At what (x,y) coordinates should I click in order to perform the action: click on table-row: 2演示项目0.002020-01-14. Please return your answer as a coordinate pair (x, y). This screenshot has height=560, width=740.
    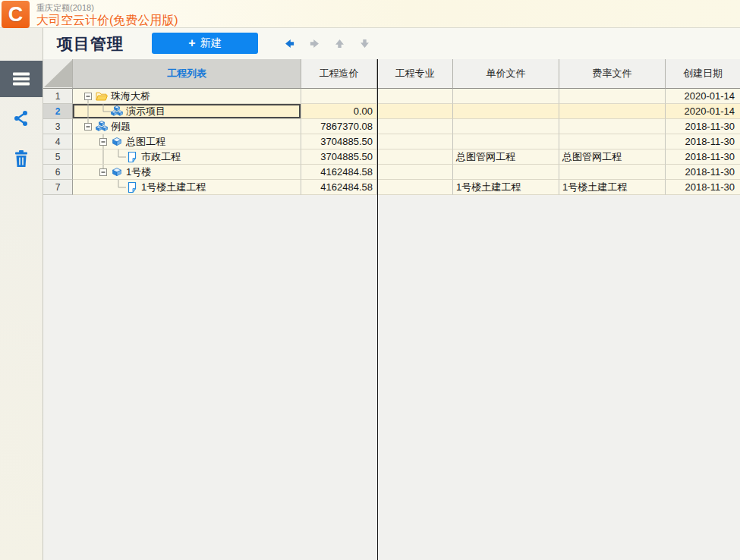
    Looking at the image, I should click on (392, 112).